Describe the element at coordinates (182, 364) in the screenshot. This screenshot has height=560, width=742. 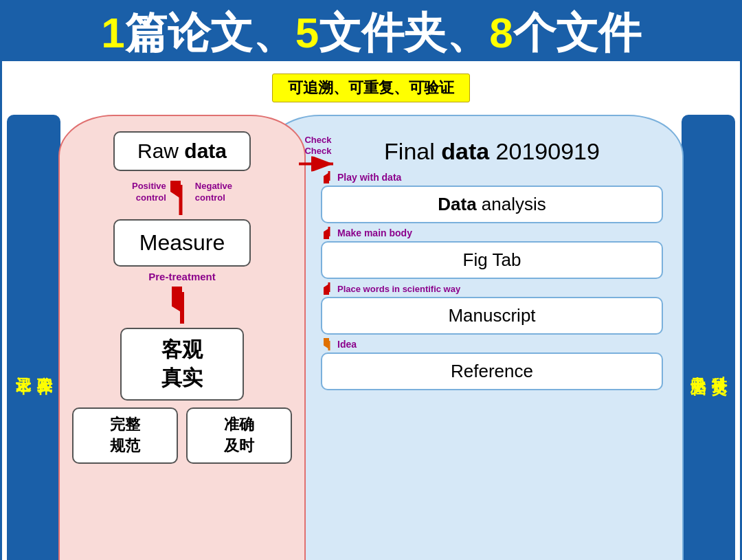
I see `keguan-box: 客观真实` at that location.